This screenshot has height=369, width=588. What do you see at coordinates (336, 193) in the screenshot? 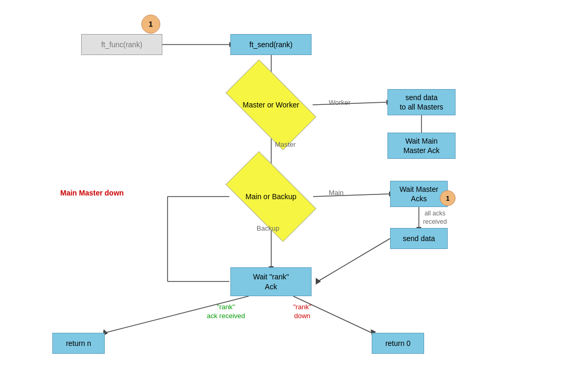
I see `main-label: Main` at bounding box center [336, 193].